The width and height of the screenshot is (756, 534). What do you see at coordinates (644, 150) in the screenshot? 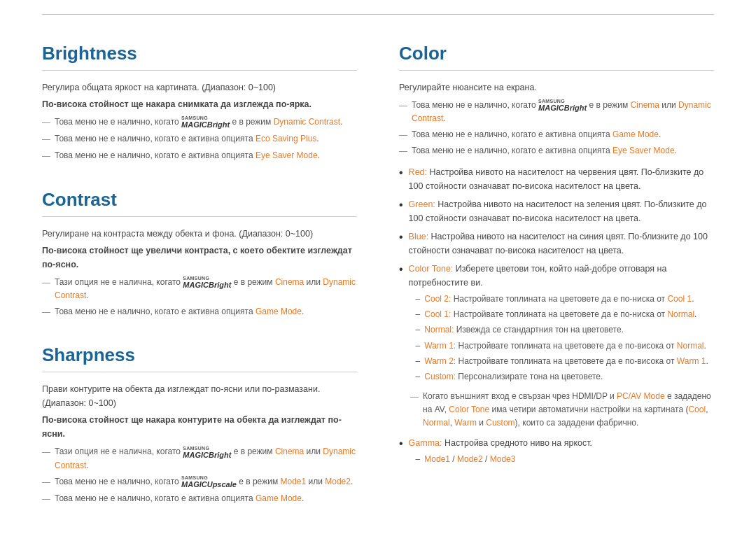
I see `eye-saver-color-link: Eye Saver Mode` at bounding box center [644, 150].